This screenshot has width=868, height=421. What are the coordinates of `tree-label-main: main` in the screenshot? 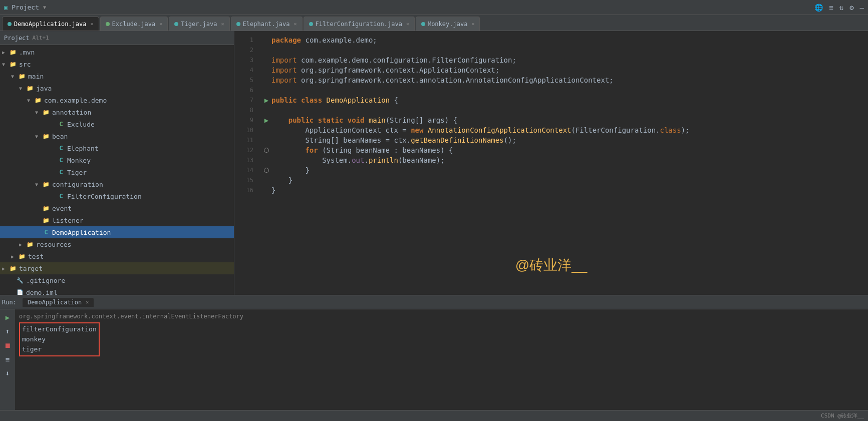 It's located at (36, 76).